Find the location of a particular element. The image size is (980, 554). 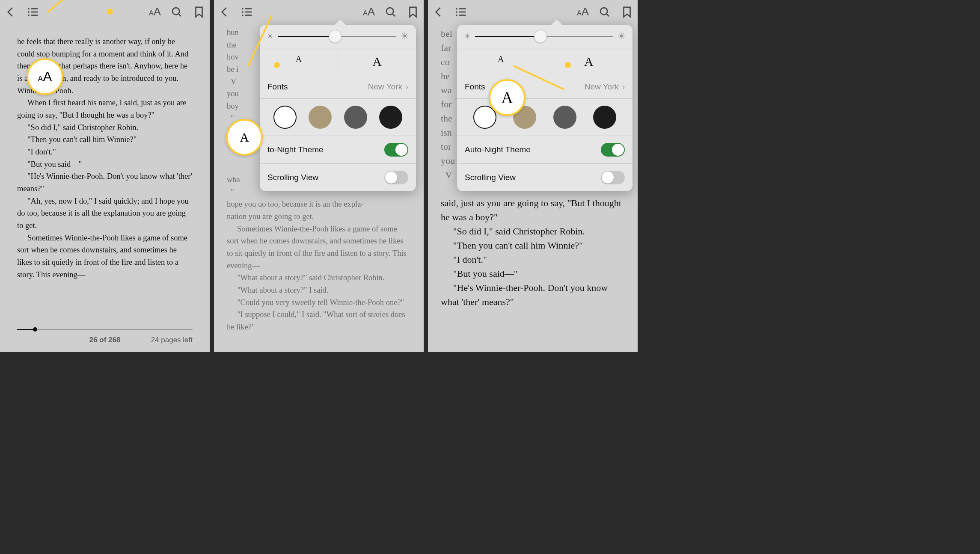

reader-text: said, just as you are going to say, "But… is located at coordinates (533, 249).